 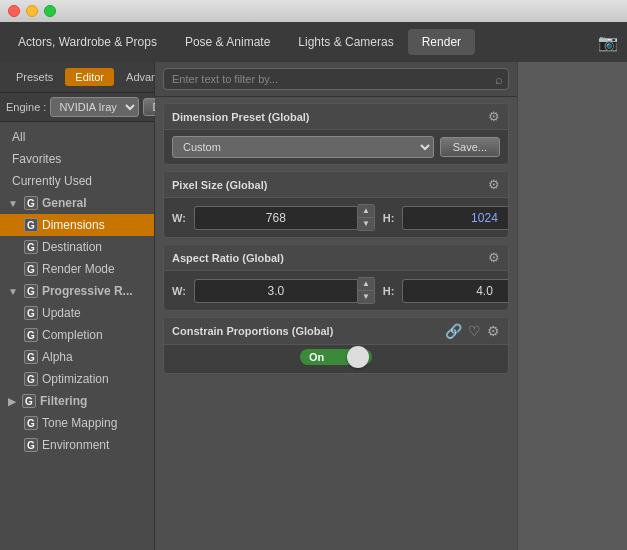 I want to click on pixel-size-card: Pixel Size (Global) ⚙ W: ▲ ▼, so click(x=336, y=204).